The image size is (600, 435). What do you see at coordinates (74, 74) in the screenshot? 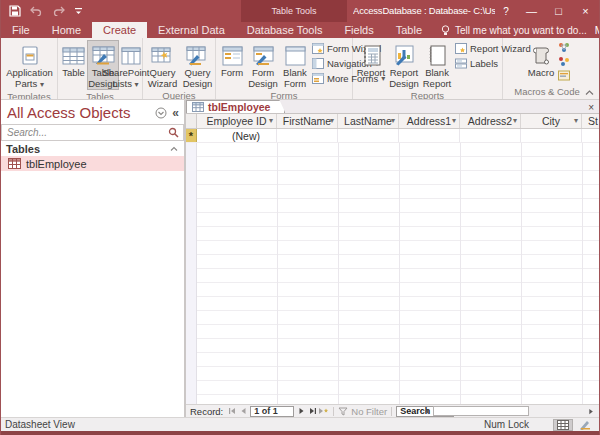
I see `button-label: Table` at bounding box center [74, 74].